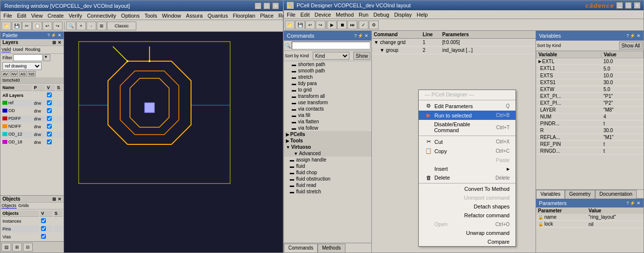 Image resolution: width=644 pixels, height=253 pixels. What do you see at coordinates (342, 25) in the screenshot?
I see `pcell-tb-stop: ⏹` at bounding box center [342, 25].